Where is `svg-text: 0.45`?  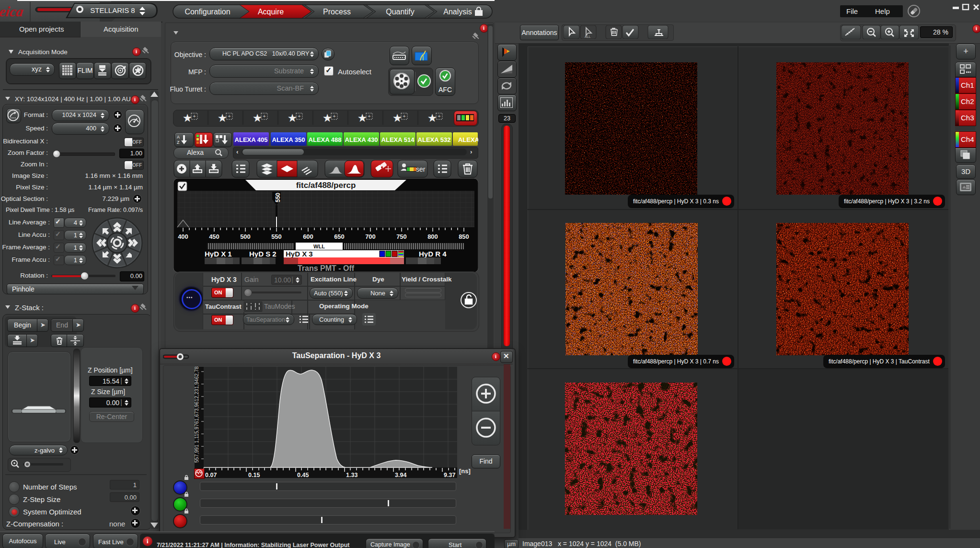 svg-text: 0.45 is located at coordinates (303, 475).